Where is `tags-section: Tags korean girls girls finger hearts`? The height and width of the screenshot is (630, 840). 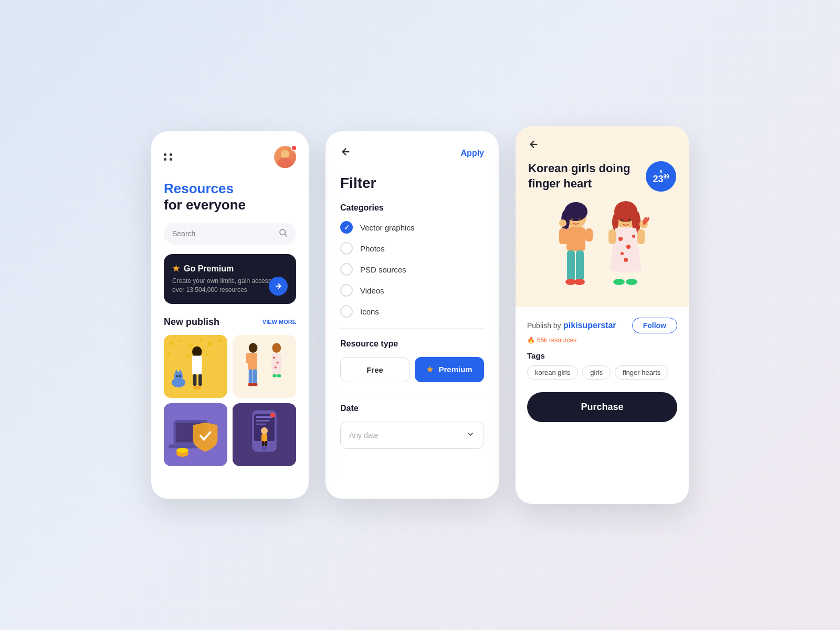 tags-section: Tags korean girls girls finger hearts is located at coordinates (602, 365).